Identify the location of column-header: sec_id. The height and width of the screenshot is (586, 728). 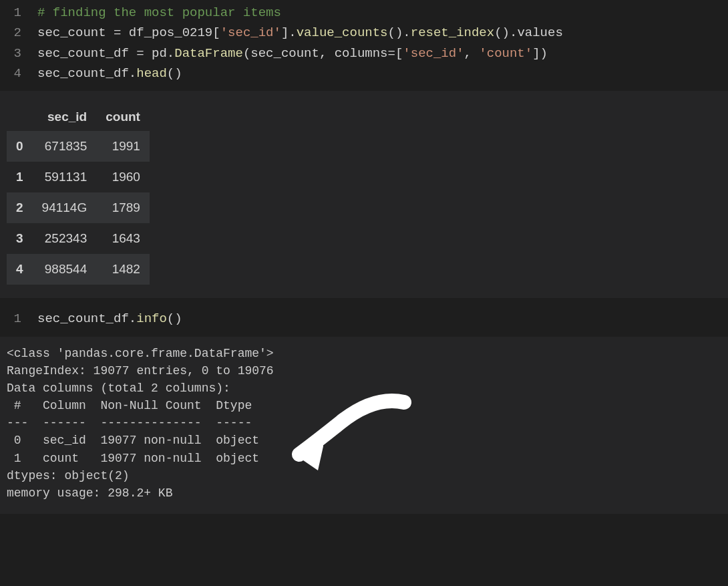
(65, 117).